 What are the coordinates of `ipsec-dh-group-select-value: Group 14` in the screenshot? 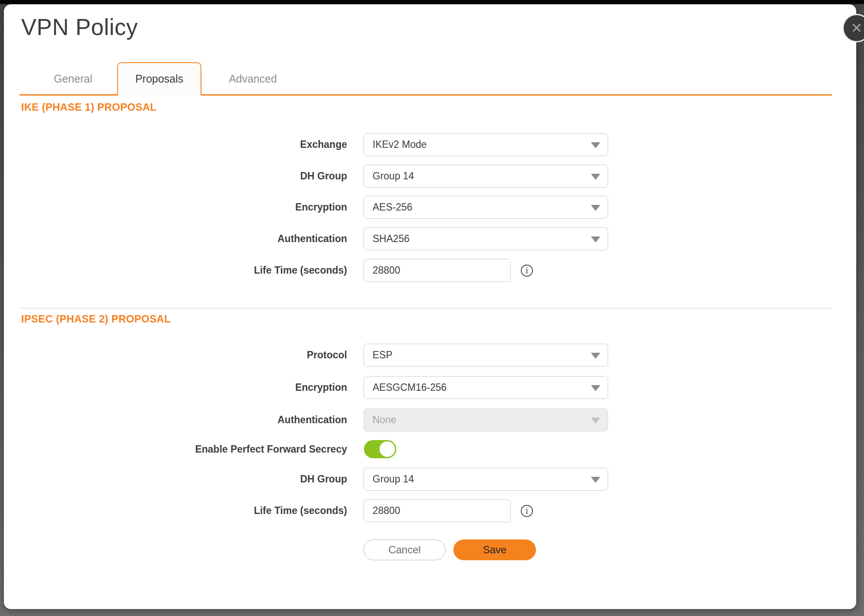 It's located at (393, 479).